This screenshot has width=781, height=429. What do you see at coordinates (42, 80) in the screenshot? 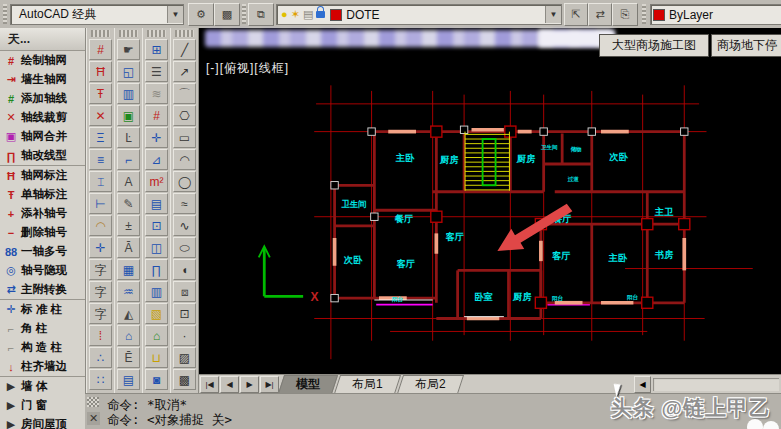
I see `palette-item: ⇥墙生轴网` at bounding box center [42, 80].